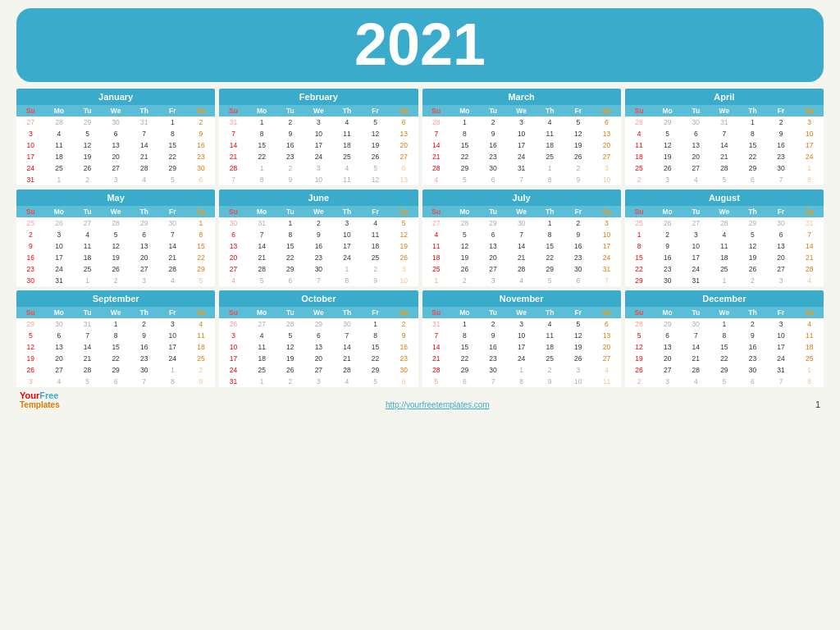 Image resolution: width=840 pixels, height=630 pixels. What do you see at coordinates (144, 111) in the screenshot?
I see `day-header-th: Th` at bounding box center [144, 111].